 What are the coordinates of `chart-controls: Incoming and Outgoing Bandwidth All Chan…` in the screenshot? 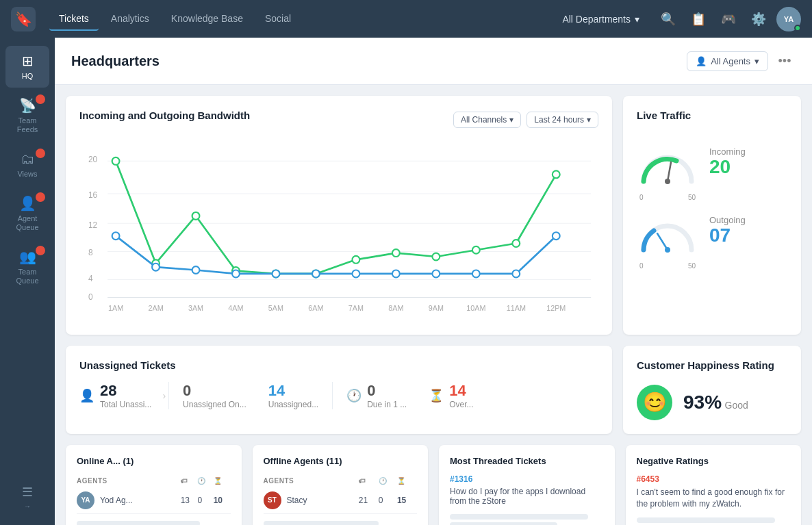 It's located at (339, 119).